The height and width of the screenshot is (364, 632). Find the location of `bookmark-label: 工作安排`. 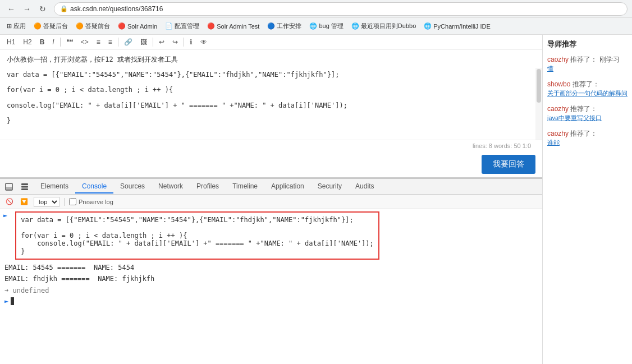

bookmark-label: 工作安排 is located at coordinates (289, 26).